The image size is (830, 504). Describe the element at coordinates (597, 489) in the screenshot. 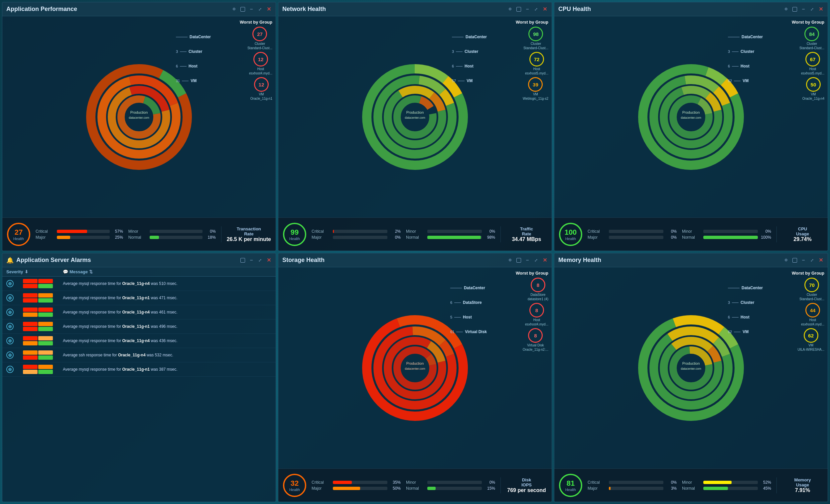

I see `mem-sev-major-label: Major` at that location.